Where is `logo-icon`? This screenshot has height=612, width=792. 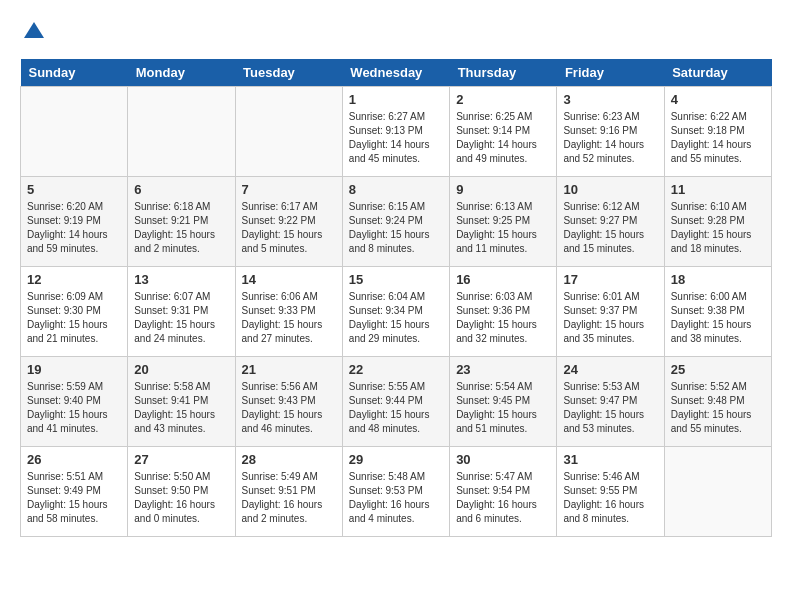
logo-icon is located at coordinates (34, 32).